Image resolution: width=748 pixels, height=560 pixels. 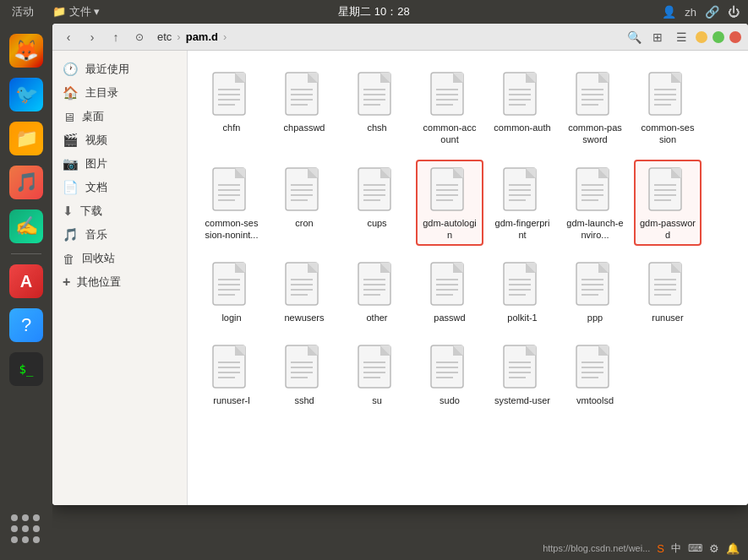 What do you see at coordinates (668, 318) in the screenshot?
I see `file-label-runuser: runuser` at bounding box center [668, 318].